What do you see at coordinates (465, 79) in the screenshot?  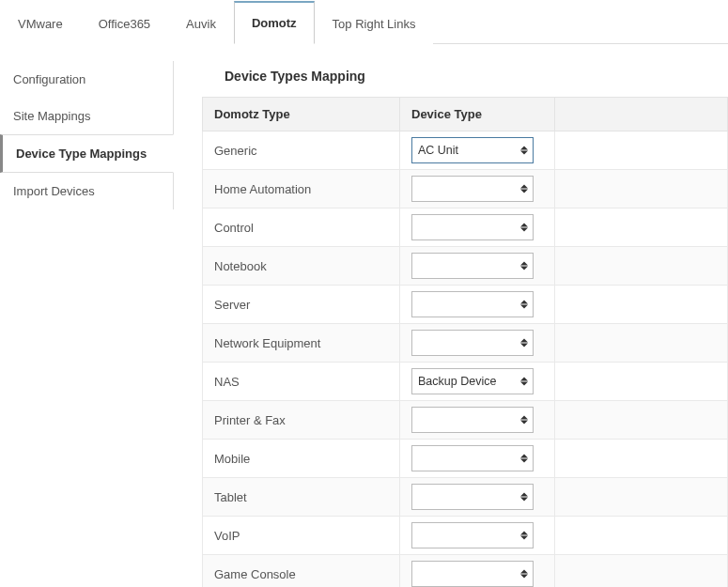 I see `section-title: Device Types Mapping` at bounding box center [465, 79].